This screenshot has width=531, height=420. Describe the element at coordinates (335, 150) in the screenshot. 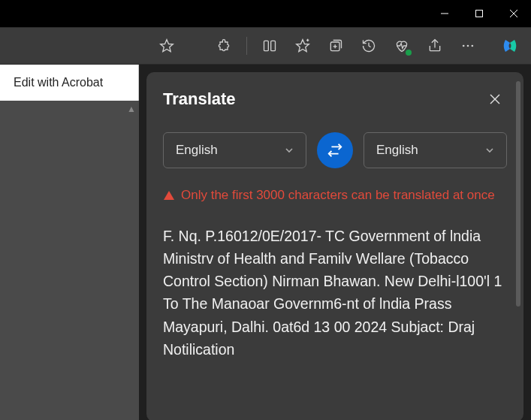

I see `swap-languages-button` at that location.